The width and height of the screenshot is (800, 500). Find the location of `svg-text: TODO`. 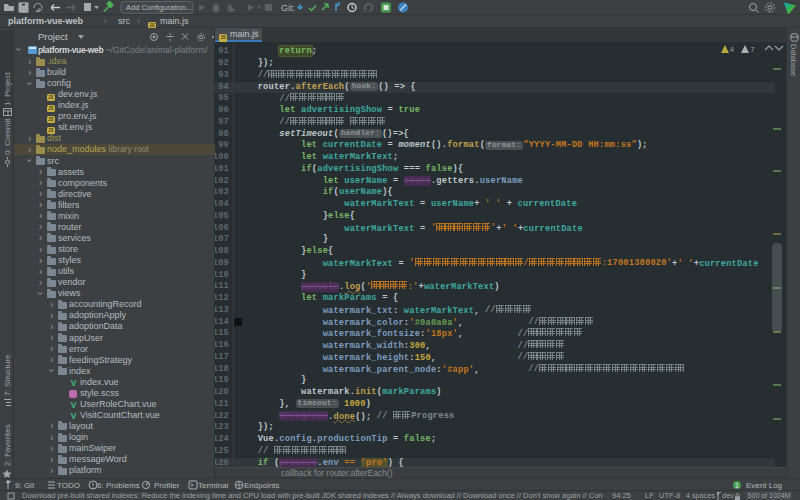

svg-text: TODO is located at coordinates (68, 486).